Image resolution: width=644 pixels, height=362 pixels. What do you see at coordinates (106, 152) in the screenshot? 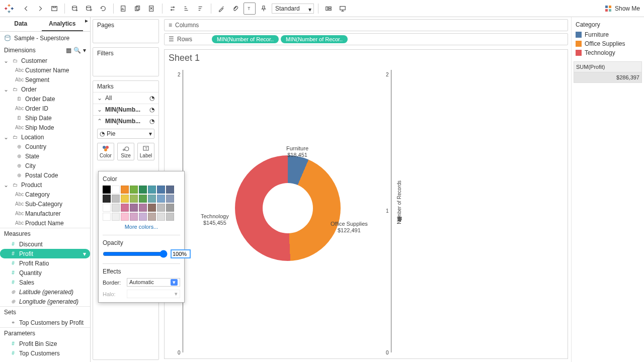
I see `color-button: Color` at bounding box center [106, 152].